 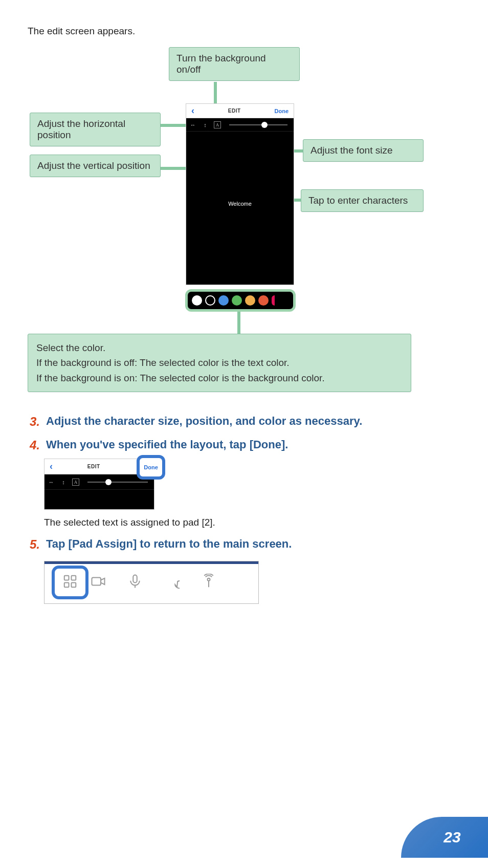 I want to click on done-highlight-ring: Done, so click(x=151, y=467).